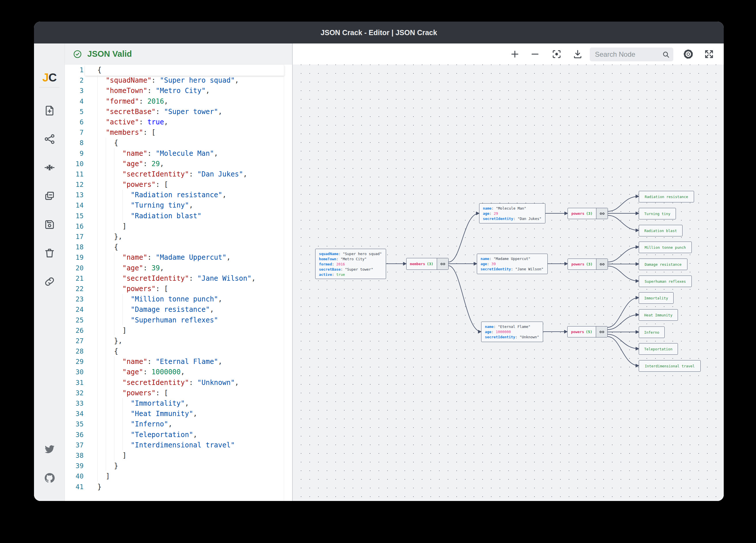 Image resolution: width=756 pixels, height=543 pixels. What do you see at coordinates (665, 281) in the screenshot?
I see `graph-node-leaf-6: Superhuman reflexes` at bounding box center [665, 281].